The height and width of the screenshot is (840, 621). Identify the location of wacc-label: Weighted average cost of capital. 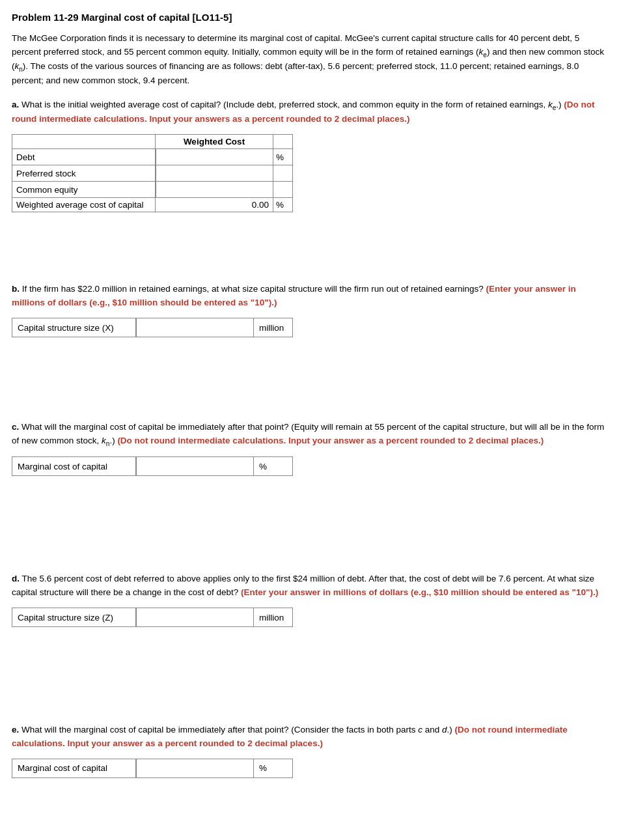
(84, 205).